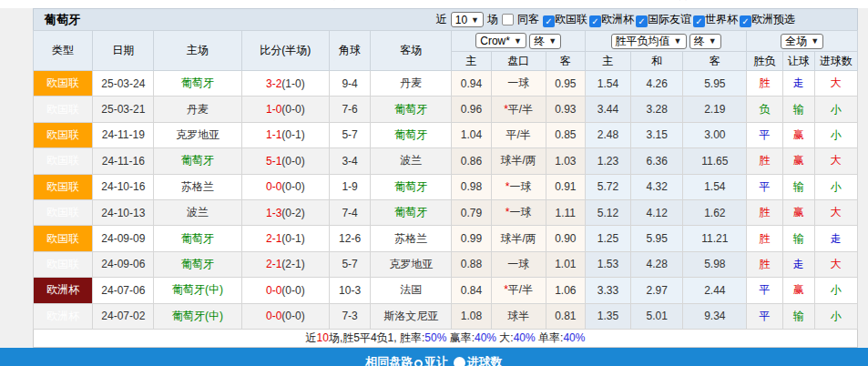 This screenshot has width=868, height=366. Describe the element at coordinates (459, 361) in the screenshot. I see `goals-radio` at that location.